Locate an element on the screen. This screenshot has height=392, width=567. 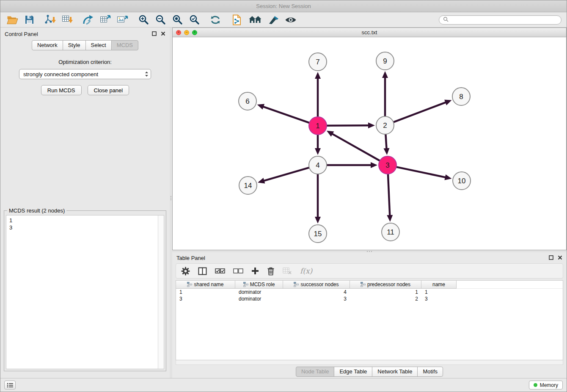
tab-network: Network is located at coordinates (47, 45).